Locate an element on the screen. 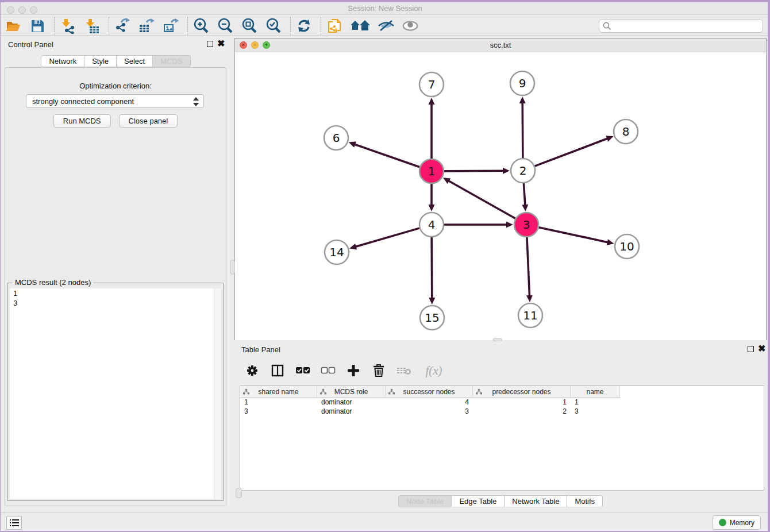 Image resolution: width=770 pixels, height=532 pixels. table-row: 3 dominator 3 2 3 is located at coordinates (502, 411).